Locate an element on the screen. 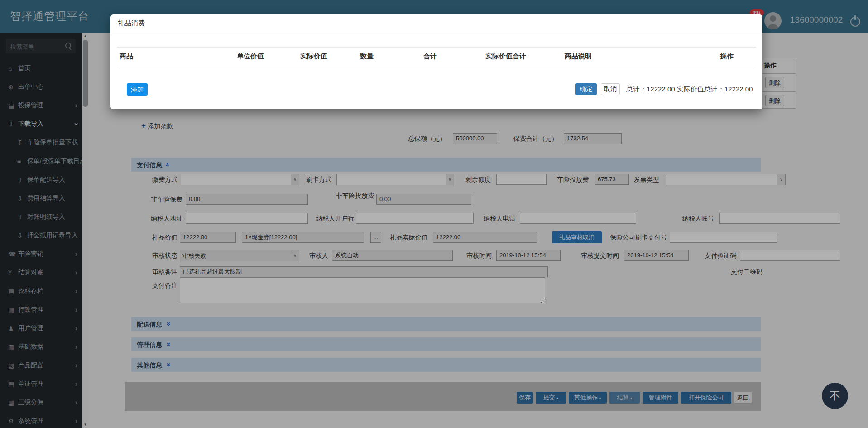 The height and width of the screenshot is (428, 868). add-gift-button: 添加 is located at coordinates (137, 90).